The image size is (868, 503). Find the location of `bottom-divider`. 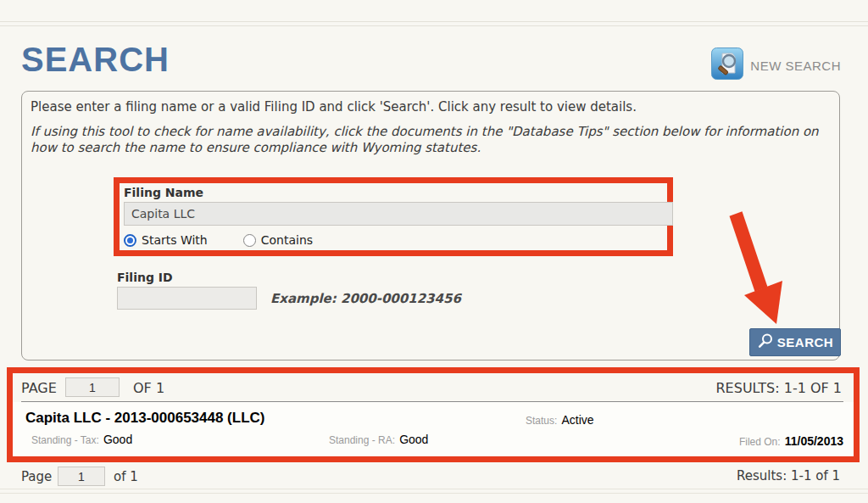

bottom-divider is located at coordinates (434, 491).